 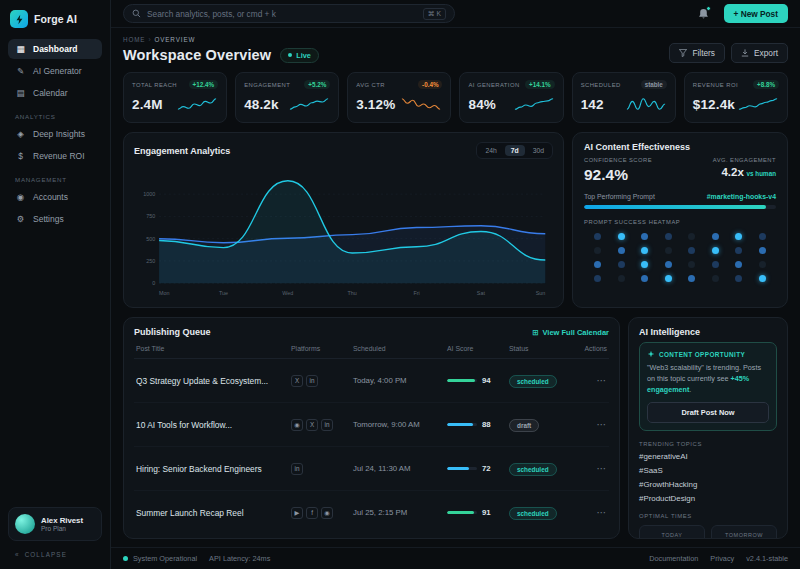 I want to click on stat-label: SCHEDULED, so click(x=601, y=85).